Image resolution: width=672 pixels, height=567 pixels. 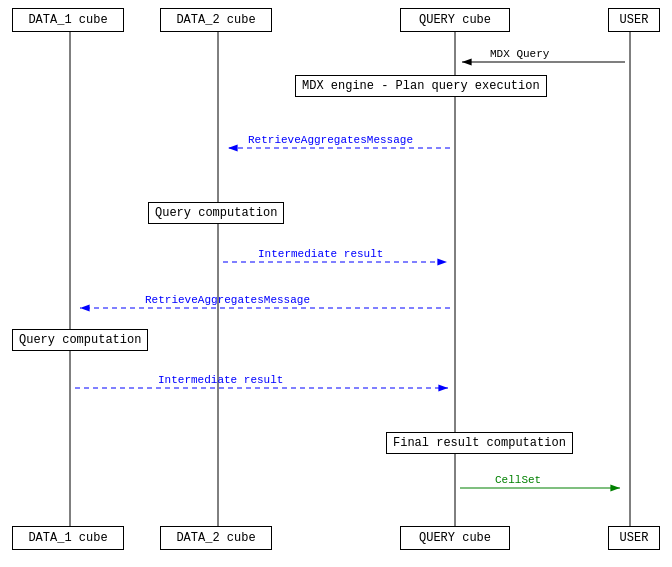 What do you see at coordinates (216, 20) in the screenshot?
I see `actor-data2-top: DATA_2 cube` at bounding box center [216, 20].